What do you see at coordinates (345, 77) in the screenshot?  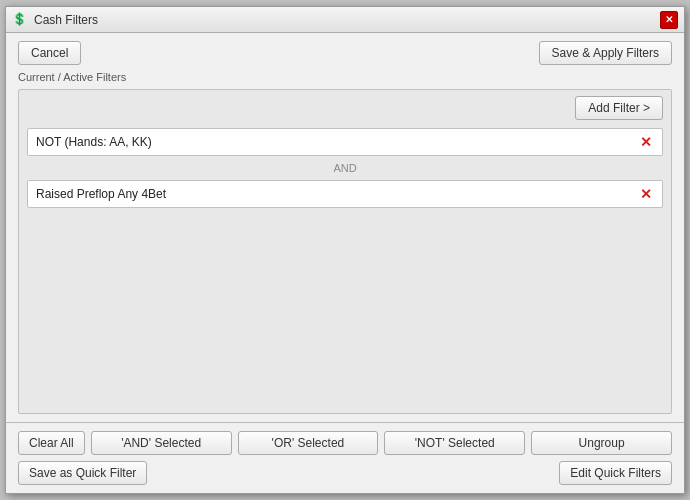 I see `filters-section-label: Current / Active Filters` at bounding box center [345, 77].